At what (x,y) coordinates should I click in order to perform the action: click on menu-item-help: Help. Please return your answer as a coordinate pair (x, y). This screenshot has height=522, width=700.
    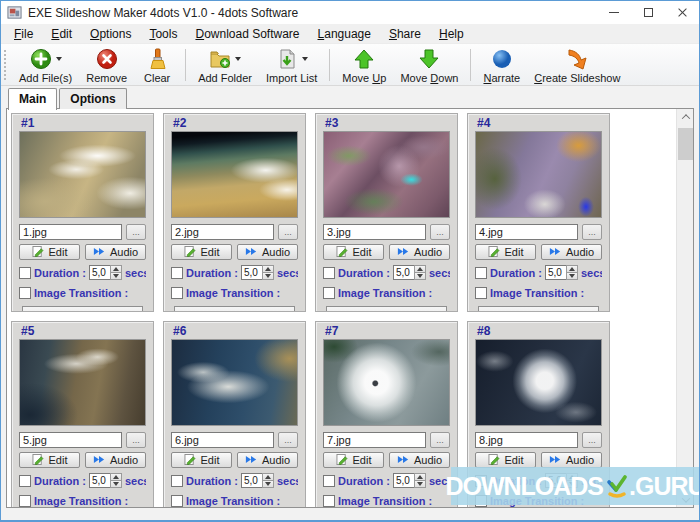
    Looking at the image, I should click on (452, 34).